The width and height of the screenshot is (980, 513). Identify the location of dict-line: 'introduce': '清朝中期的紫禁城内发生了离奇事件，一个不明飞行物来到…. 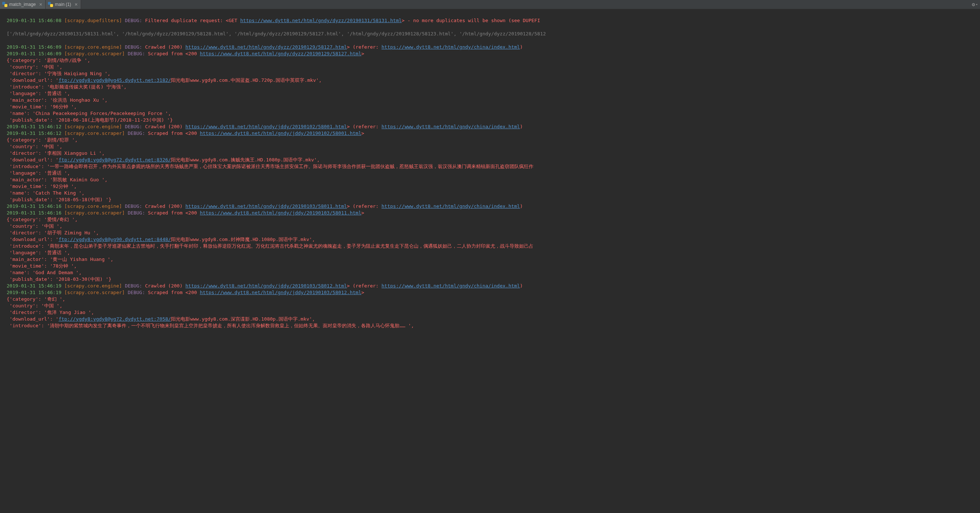
(492, 326).